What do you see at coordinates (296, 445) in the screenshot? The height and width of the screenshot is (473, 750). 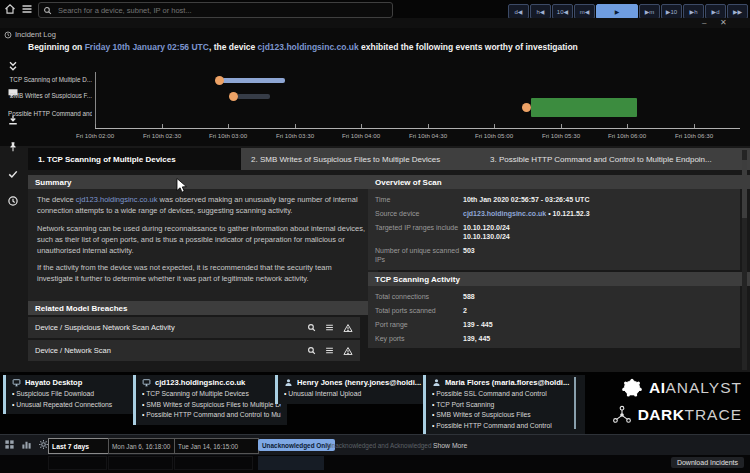 I see `unacknowledged-only-filter-button: Unacknowledged Only` at bounding box center [296, 445].